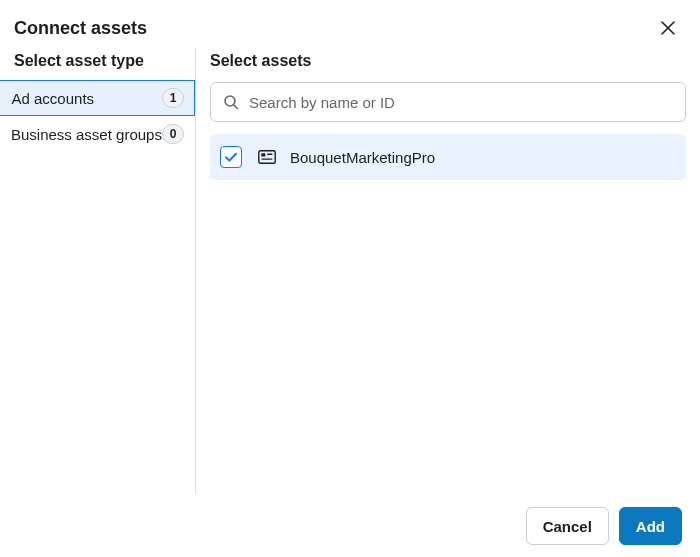  I want to click on search-box, so click(448, 102).